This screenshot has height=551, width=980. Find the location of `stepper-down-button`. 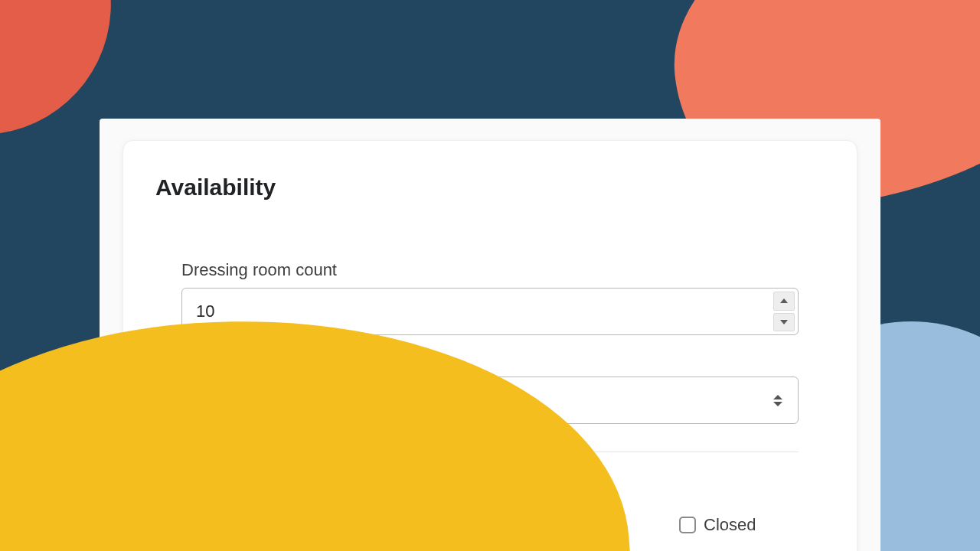

stepper-down-button is located at coordinates (784, 323).